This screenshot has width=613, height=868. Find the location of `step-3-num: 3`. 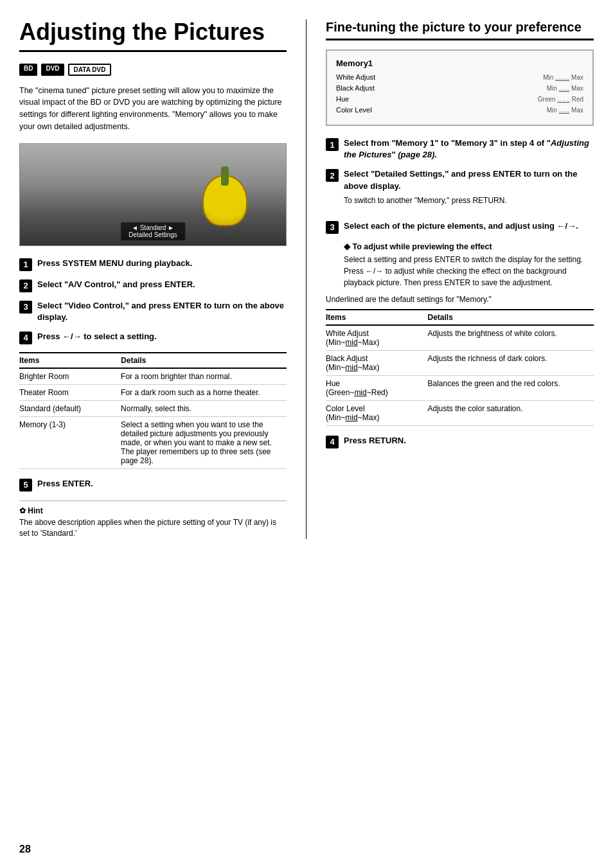

step-3-num: 3 is located at coordinates (26, 307).